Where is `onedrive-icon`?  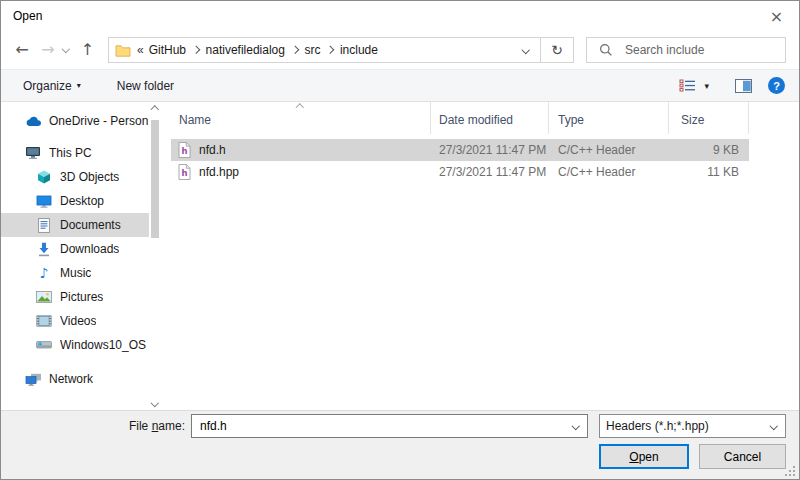 onedrive-icon is located at coordinates (33, 122).